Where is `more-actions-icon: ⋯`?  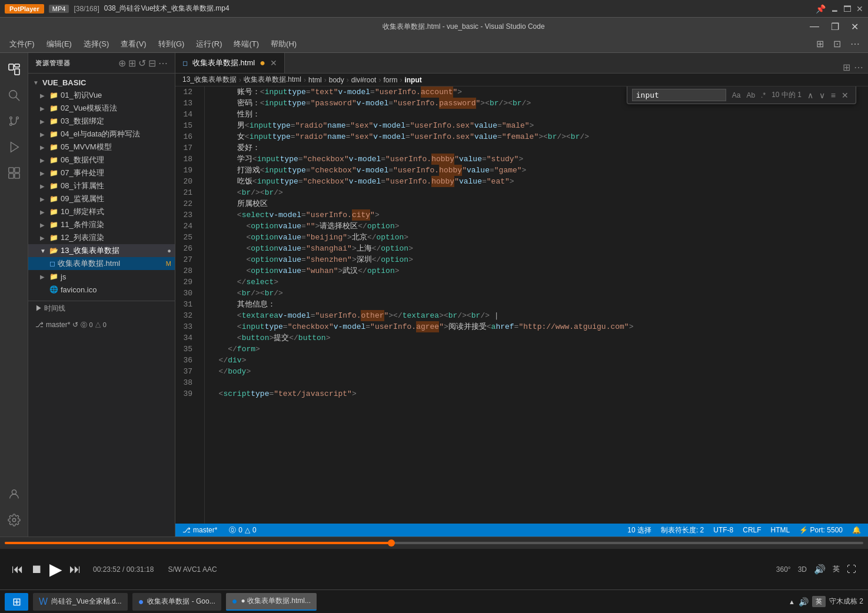 more-actions-icon: ⋯ is located at coordinates (163, 64).